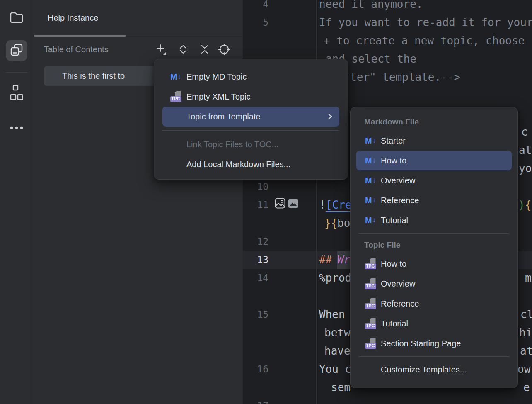  What do you see at coordinates (337, 333) in the screenshot?
I see `editor-text: betw` at bounding box center [337, 333].